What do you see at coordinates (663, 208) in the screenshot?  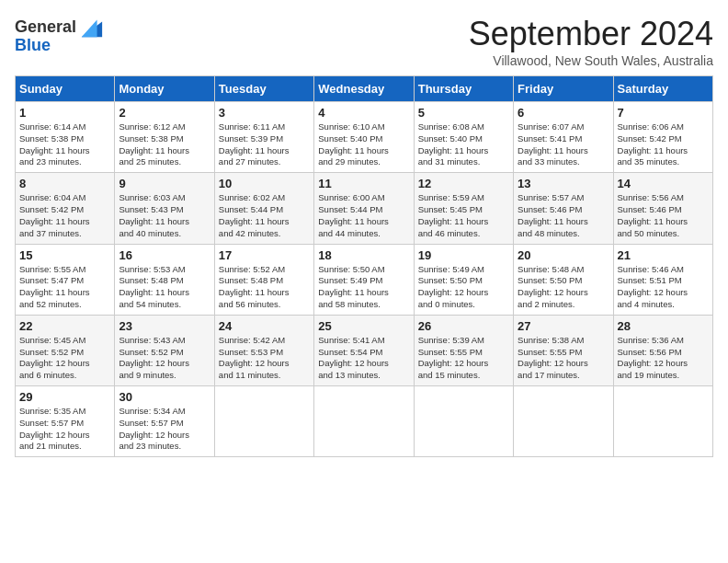 I see `calendar-cell: 14Sunrise: 5:56 AM Sunset: 5:46 PM Dayli…` at bounding box center [663, 208].